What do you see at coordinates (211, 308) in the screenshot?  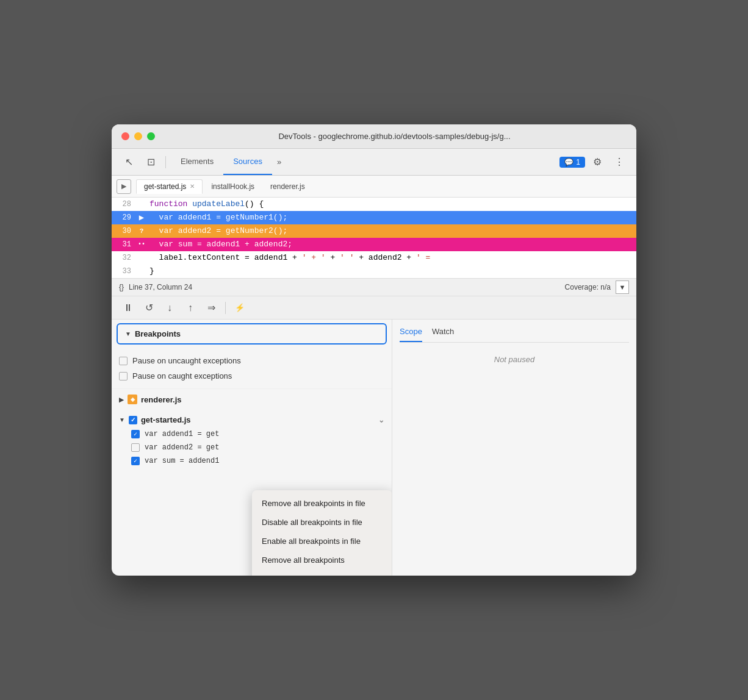 I see `continue-button: ⇒` at bounding box center [211, 308].